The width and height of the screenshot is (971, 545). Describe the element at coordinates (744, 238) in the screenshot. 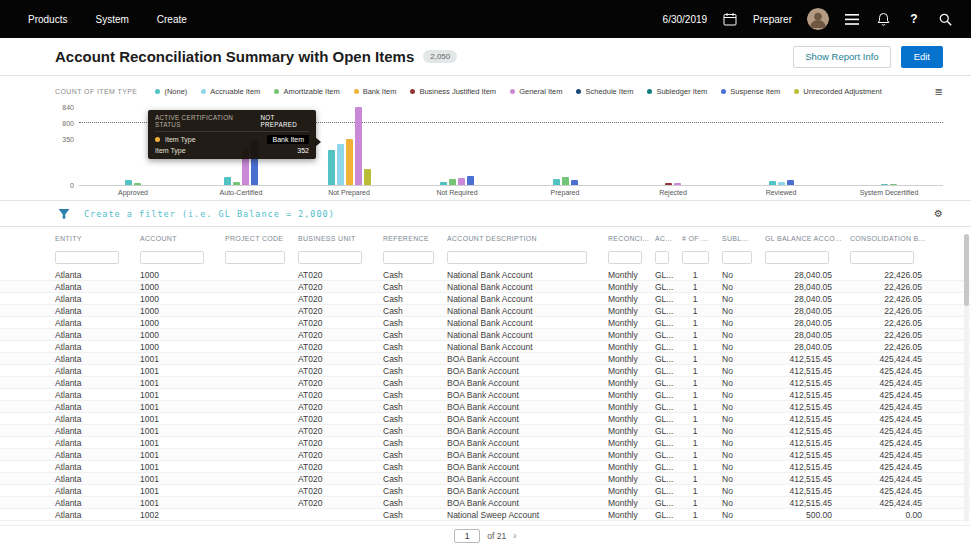

I see `column-header-subl: SUBL...` at that location.